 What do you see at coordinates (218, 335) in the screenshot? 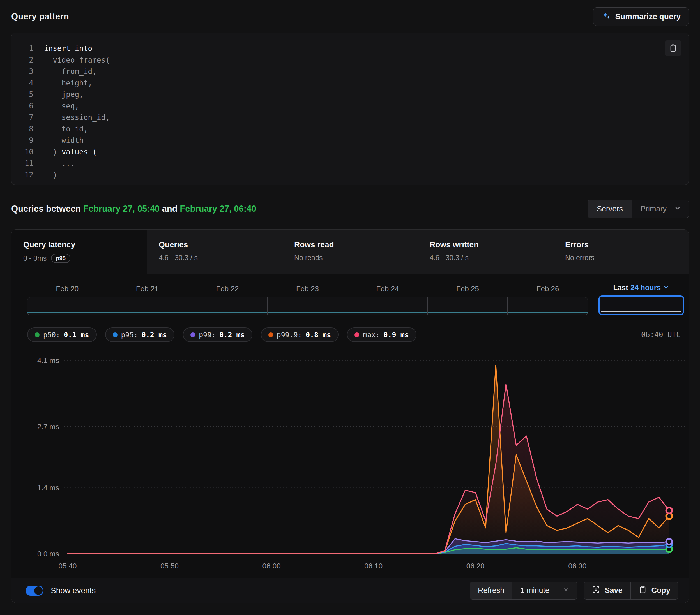
I see `legend-pill-p99: p99:0.2 ms` at bounding box center [218, 335].